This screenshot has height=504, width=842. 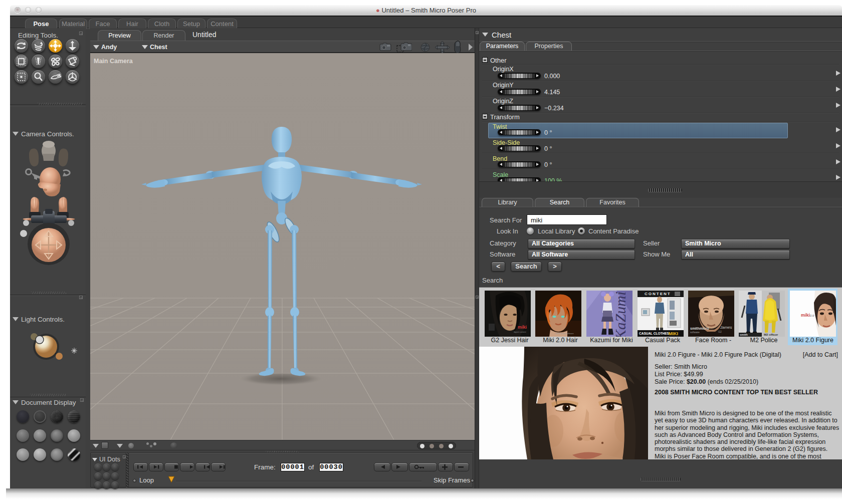 I want to click on svg-text: CASUAL CLOTHES, so click(x=654, y=334).